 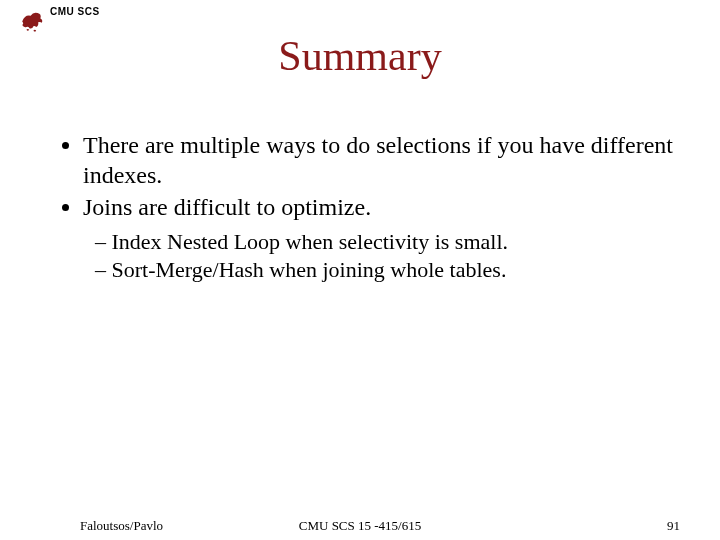 What do you see at coordinates (360, 526) in the screenshot?
I see `footer-course: CMU SCS 15 -415/615` at bounding box center [360, 526].